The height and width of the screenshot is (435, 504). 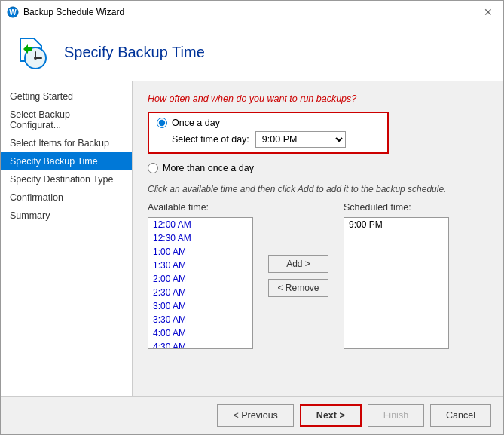 I want to click on available-time-item: 1:00 AM, so click(x=200, y=252).